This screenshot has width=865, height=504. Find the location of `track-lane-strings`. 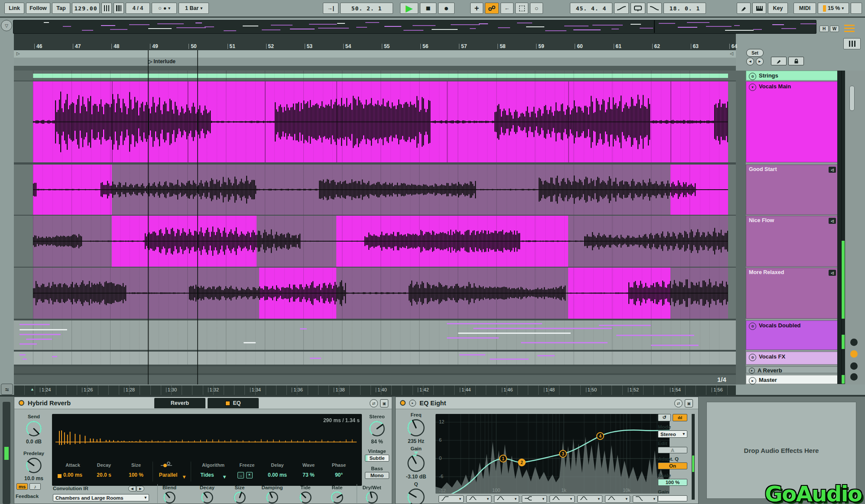

track-lane-strings is located at coordinates (375, 75).